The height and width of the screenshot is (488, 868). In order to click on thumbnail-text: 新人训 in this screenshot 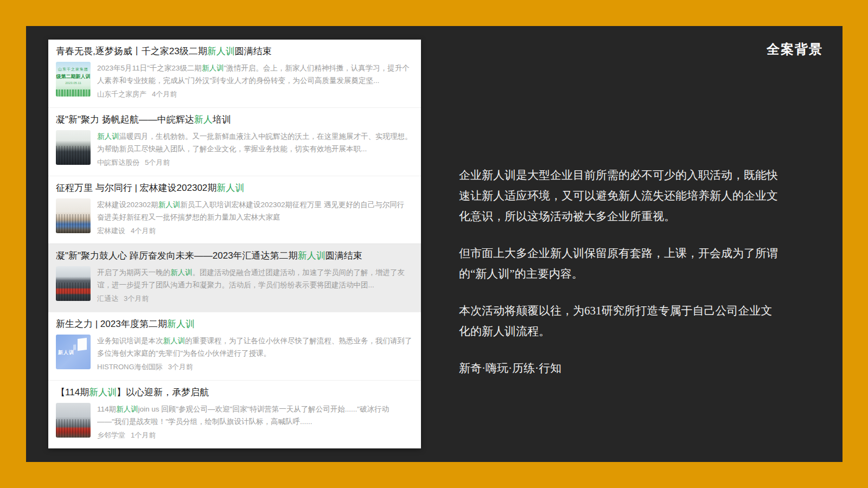, I will do `click(66, 352)`.